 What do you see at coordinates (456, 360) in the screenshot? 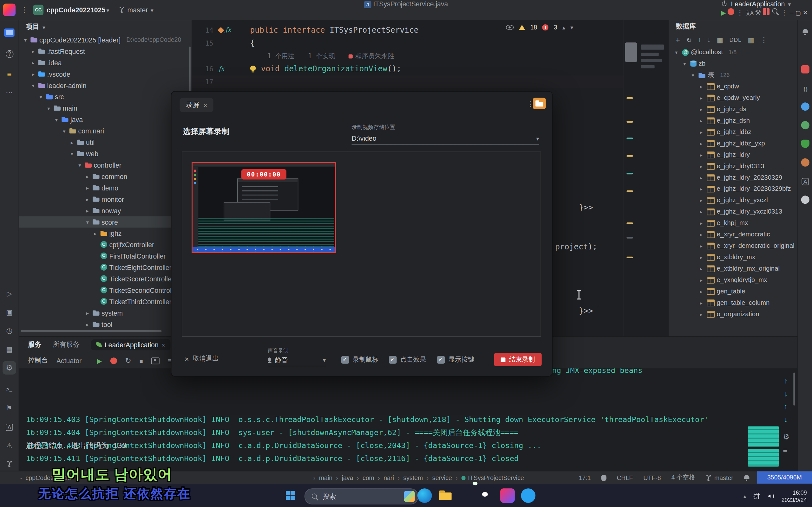
I see `show-keys-checkbox: 显示按键` at bounding box center [456, 360].